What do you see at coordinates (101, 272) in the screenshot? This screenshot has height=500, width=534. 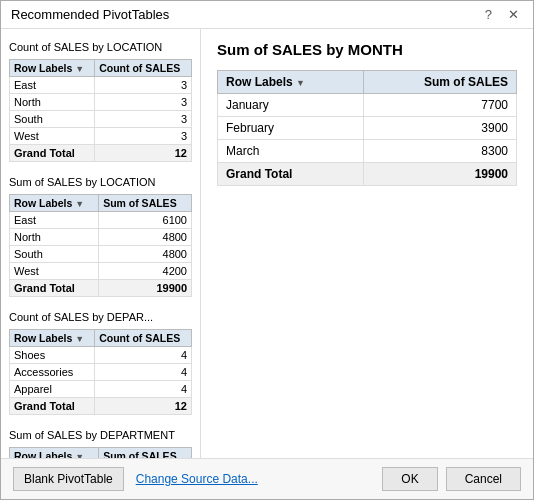 I see `table-row: West4200` at bounding box center [101, 272].